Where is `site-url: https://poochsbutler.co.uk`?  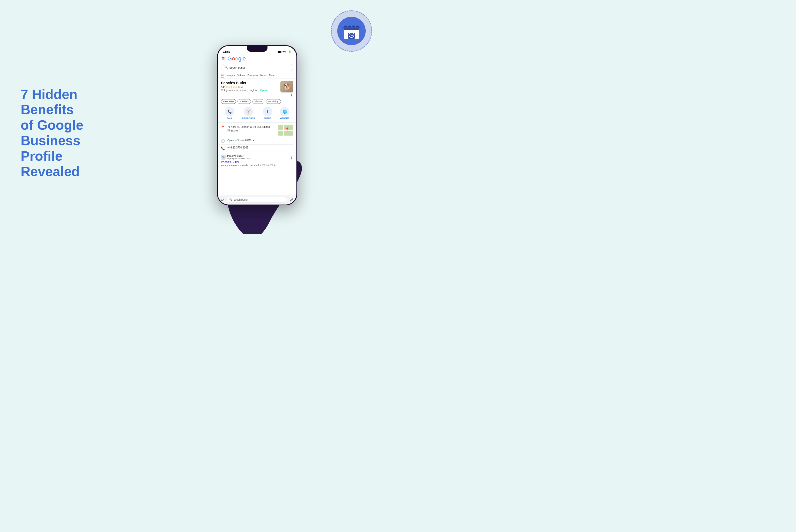 site-url: https://poochsbutler.co.uk is located at coordinates (239, 158).